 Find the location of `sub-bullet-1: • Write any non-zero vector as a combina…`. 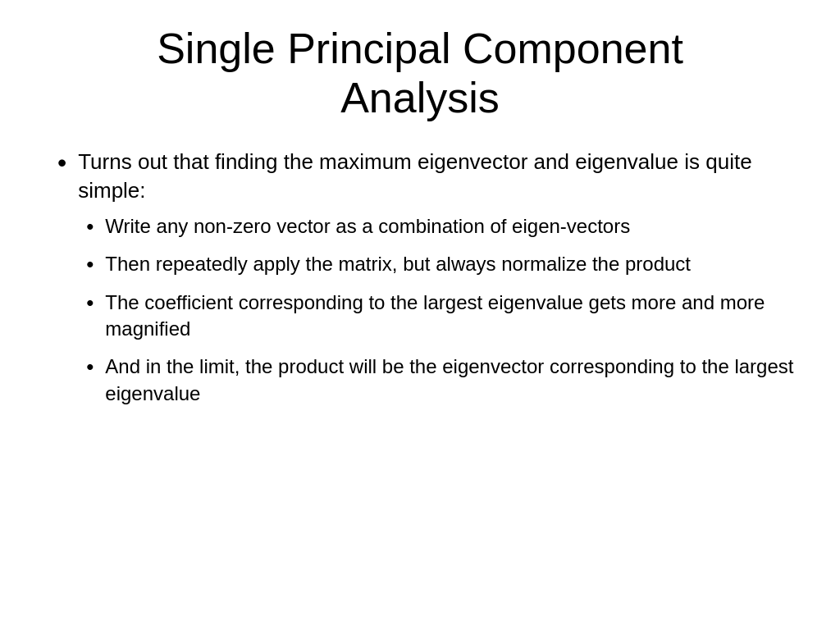

sub-bullet-1: • Write any non-zero vector as a combina… is located at coordinates (443, 226).